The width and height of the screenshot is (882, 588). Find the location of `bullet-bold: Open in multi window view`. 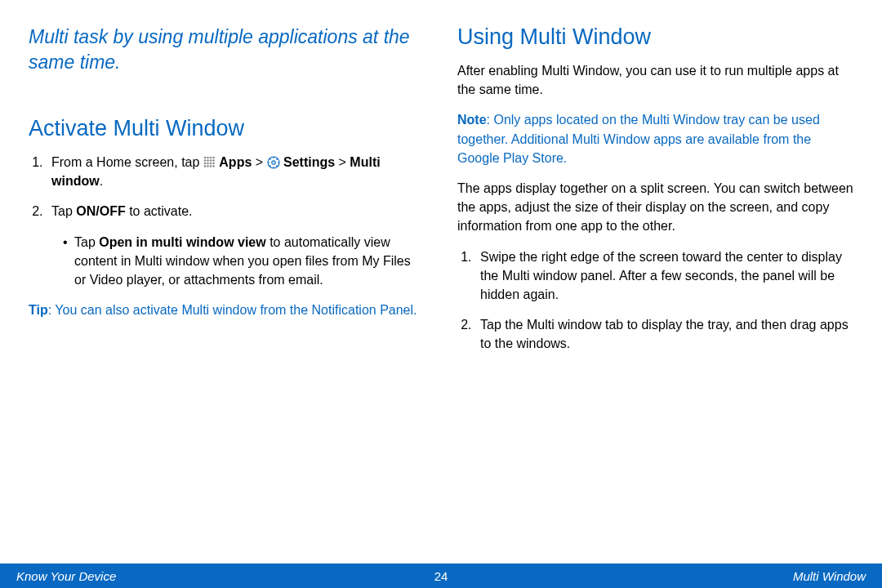

bullet-bold: Open in multi window view is located at coordinates (182, 242).